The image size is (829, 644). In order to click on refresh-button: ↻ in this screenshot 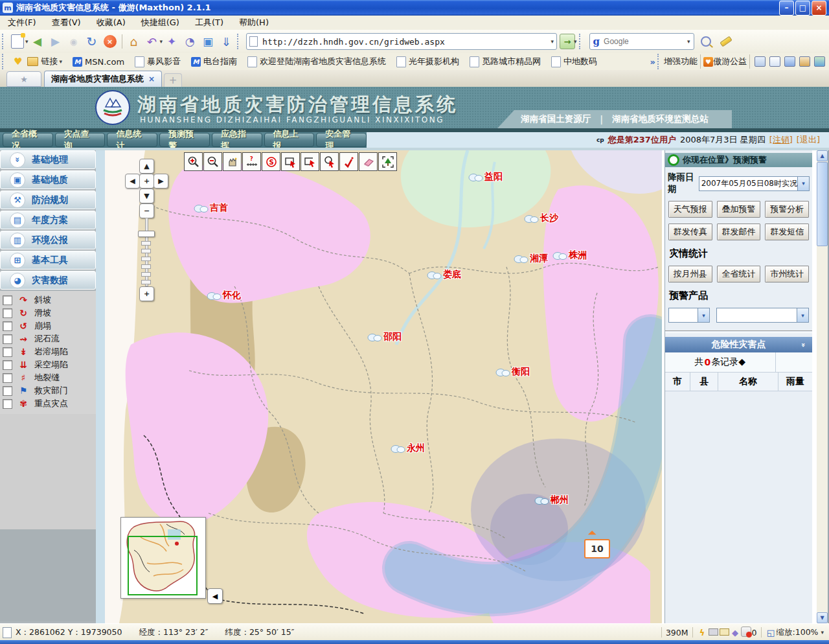, I will do `click(92, 41)`.